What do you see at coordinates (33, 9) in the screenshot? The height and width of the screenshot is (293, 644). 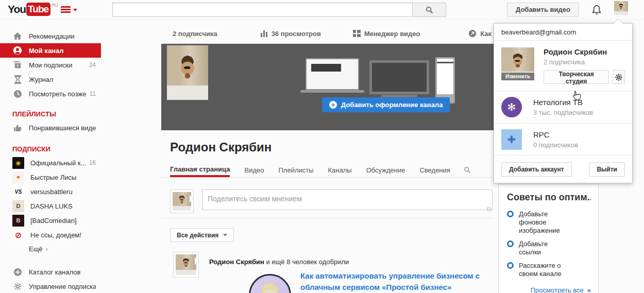 I see `youtube-logo: You Tube RU` at bounding box center [33, 9].